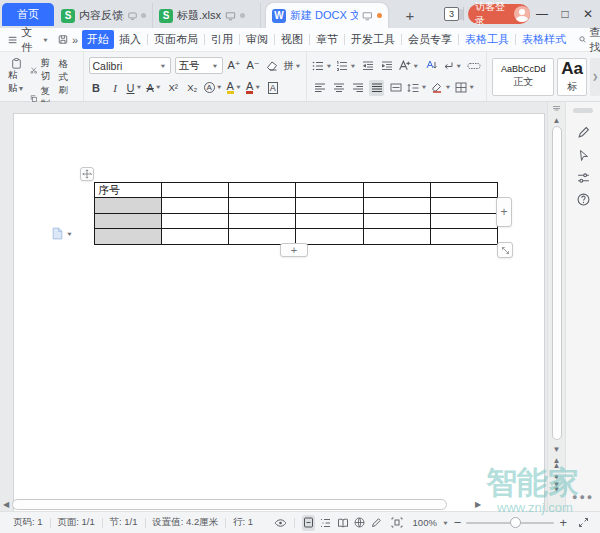  I want to click on more-commands: », so click(75, 40).